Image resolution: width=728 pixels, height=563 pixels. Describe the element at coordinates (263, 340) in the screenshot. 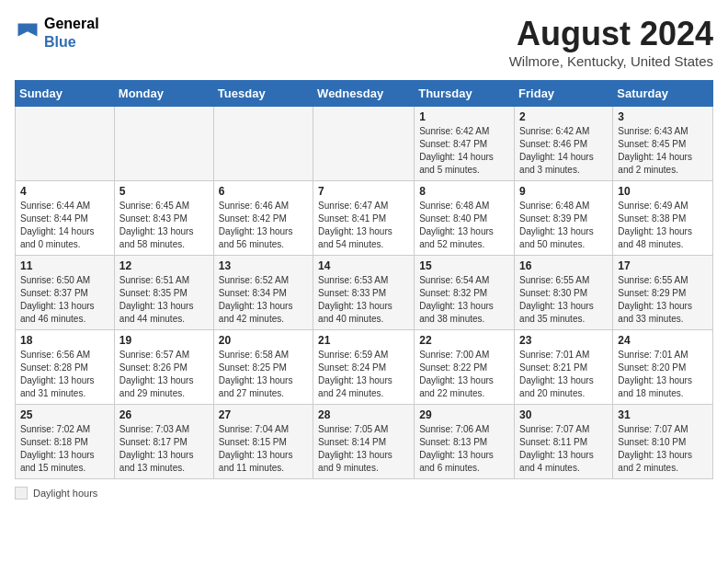

I see `day-number: 20` at that location.